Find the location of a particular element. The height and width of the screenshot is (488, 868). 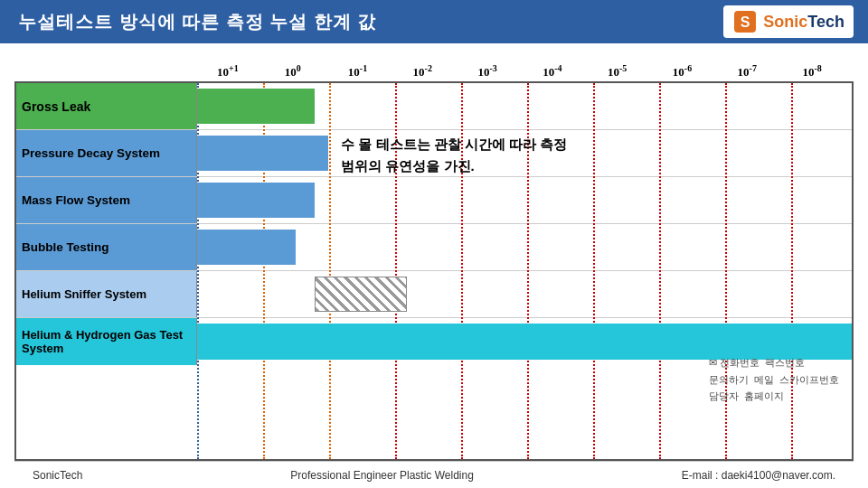

label-bubble-testing: Bubble Testing is located at coordinates (107, 248).